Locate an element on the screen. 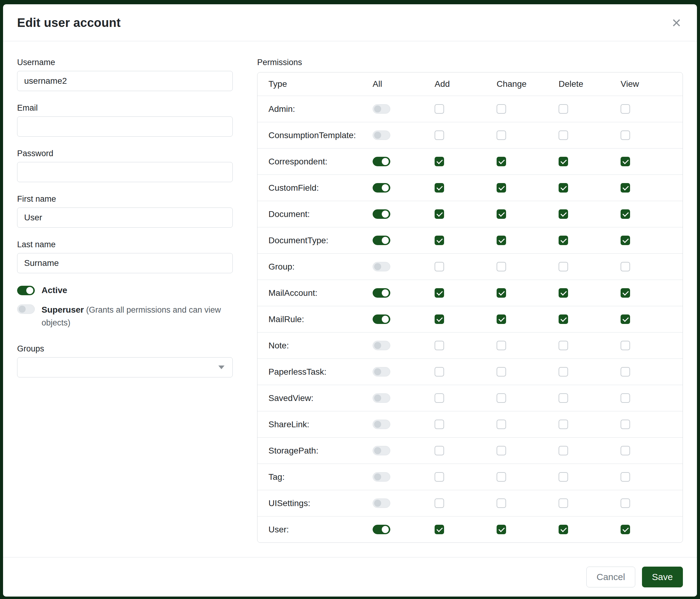 Image resolution: width=700 pixels, height=599 pixels. permission-row: MailRule: is located at coordinates (470, 319).